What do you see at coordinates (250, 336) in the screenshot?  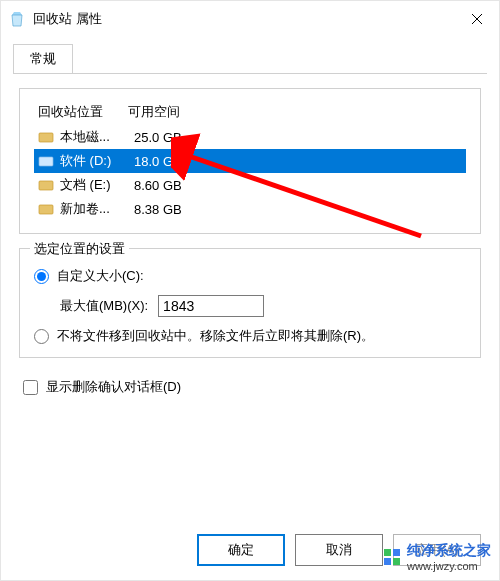 I see `radio-do-not-move: 不将文件移到回收站中。移除文件后立即将其删除(R)。` at bounding box center [250, 336].